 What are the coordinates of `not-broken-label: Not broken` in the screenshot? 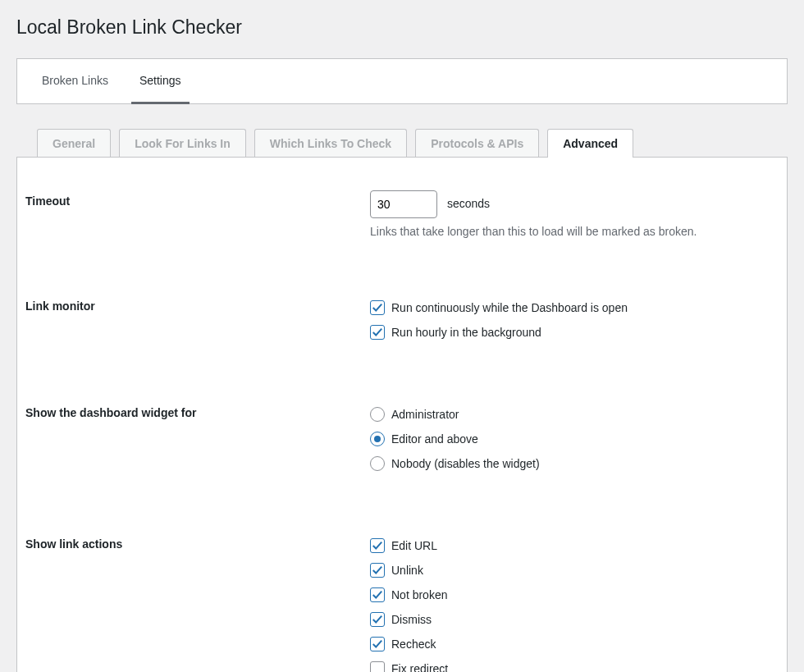 It's located at (419, 595).